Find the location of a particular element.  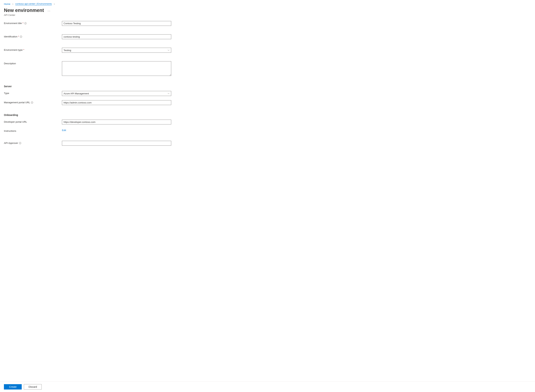

more-actions-button: ··· is located at coordinates (49, 11).